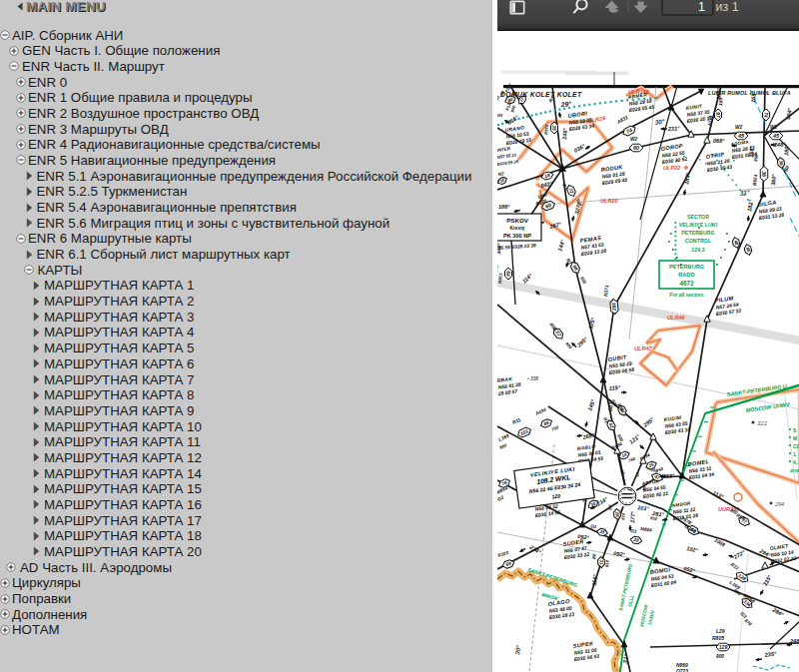 This screenshot has width=799, height=672. Describe the element at coordinates (643, 508) in the screenshot. I see `svg-text: 101°` at that location.